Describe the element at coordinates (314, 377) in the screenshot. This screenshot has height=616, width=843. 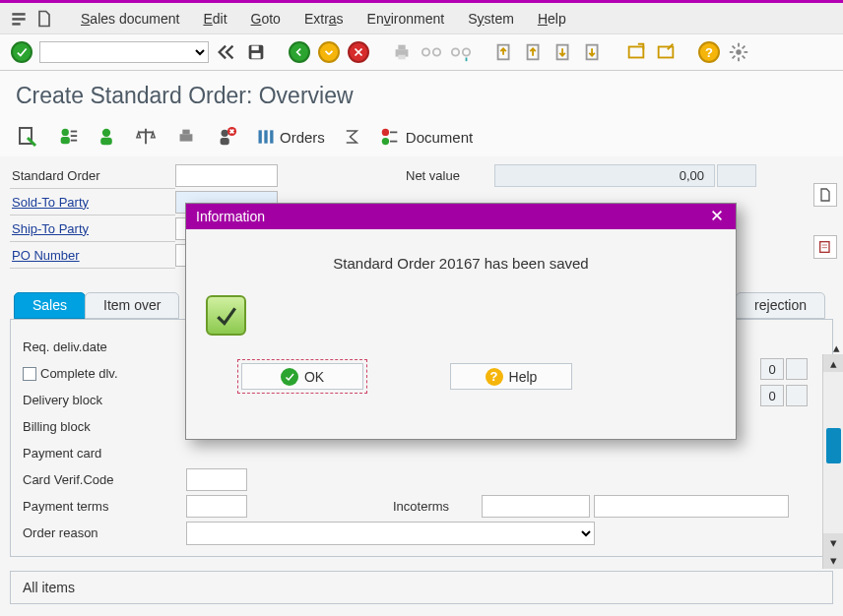
I see `ok-label: OK` at that location.